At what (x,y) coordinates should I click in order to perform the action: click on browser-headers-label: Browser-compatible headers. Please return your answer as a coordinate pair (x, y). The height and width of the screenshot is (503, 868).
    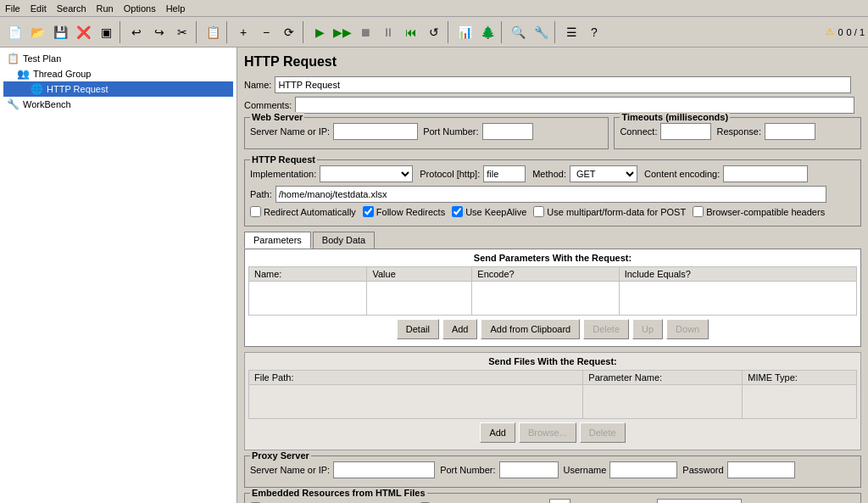
    Looking at the image, I should click on (759, 212).